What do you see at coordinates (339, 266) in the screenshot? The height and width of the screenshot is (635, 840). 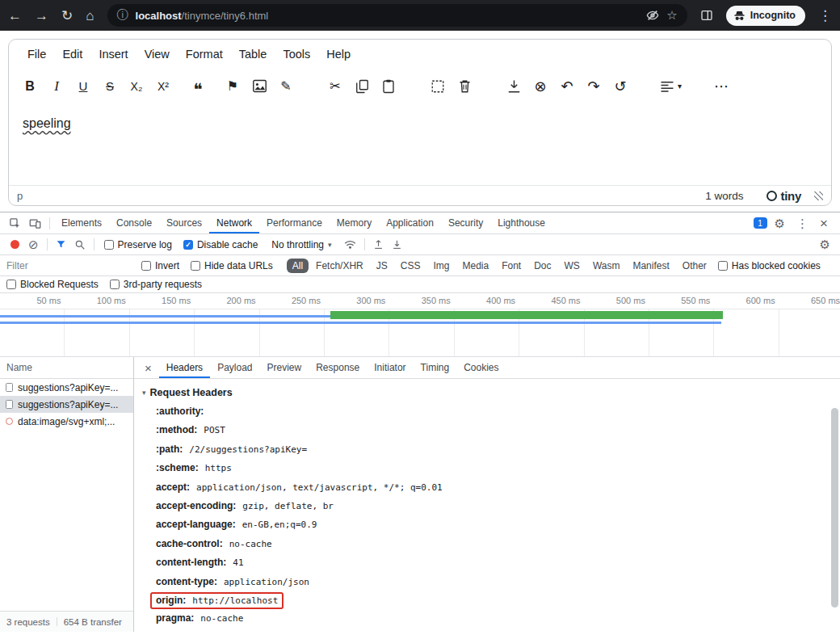 I see `filter-type-fetch-xhr: Fetch/XHR` at bounding box center [339, 266].